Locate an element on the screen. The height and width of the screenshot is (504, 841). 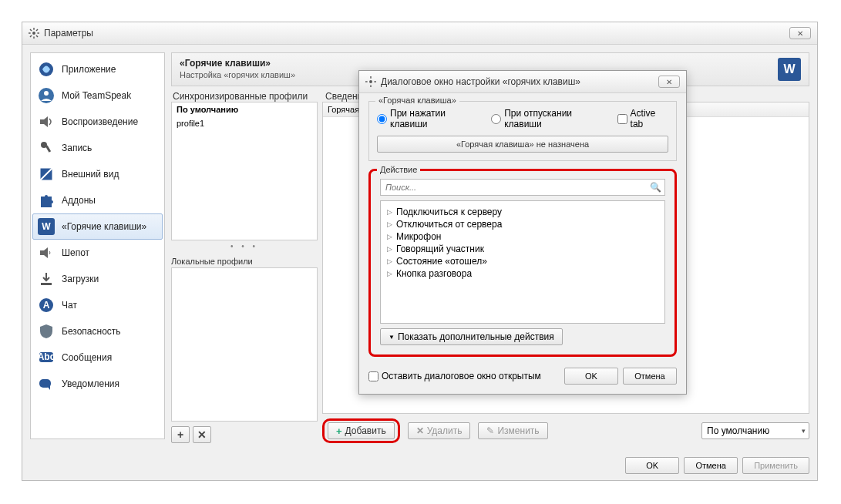
puzzle-icon is located at coordinates (46, 200).